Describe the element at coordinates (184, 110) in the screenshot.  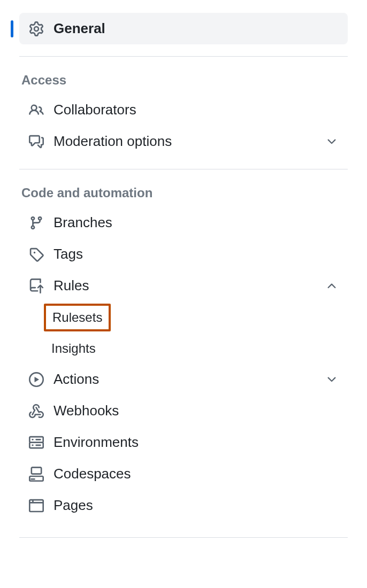
I see `sidebar-item-collaborators: Collaborators` at that location.